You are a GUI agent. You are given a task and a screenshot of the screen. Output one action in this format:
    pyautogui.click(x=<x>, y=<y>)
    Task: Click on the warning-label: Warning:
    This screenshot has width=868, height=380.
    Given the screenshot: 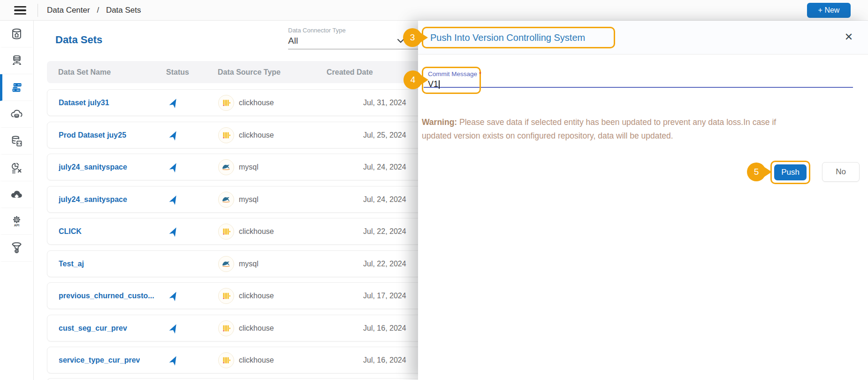 What is the action you would take?
    pyautogui.click(x=439, y=122)
    